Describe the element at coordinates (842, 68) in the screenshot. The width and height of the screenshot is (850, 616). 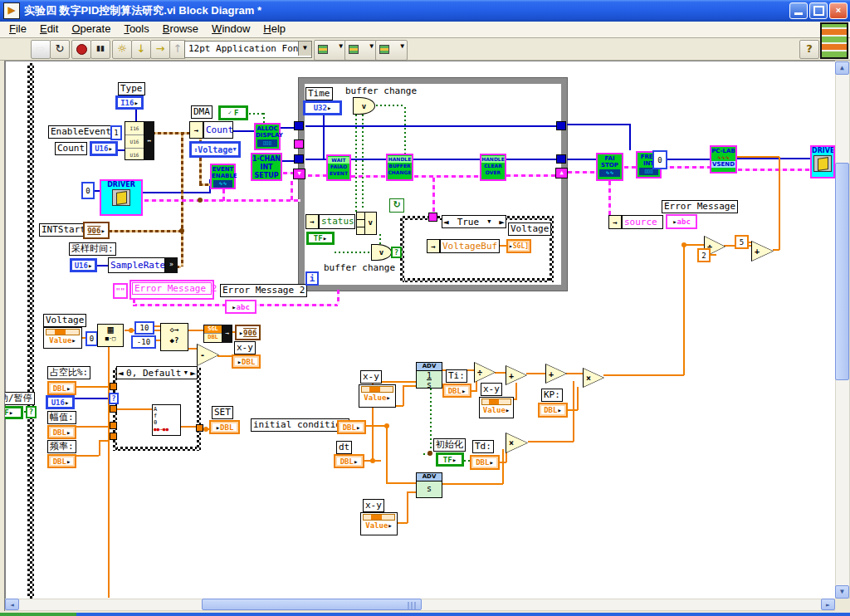
I see `scroll-up-button: ▲` at that location.